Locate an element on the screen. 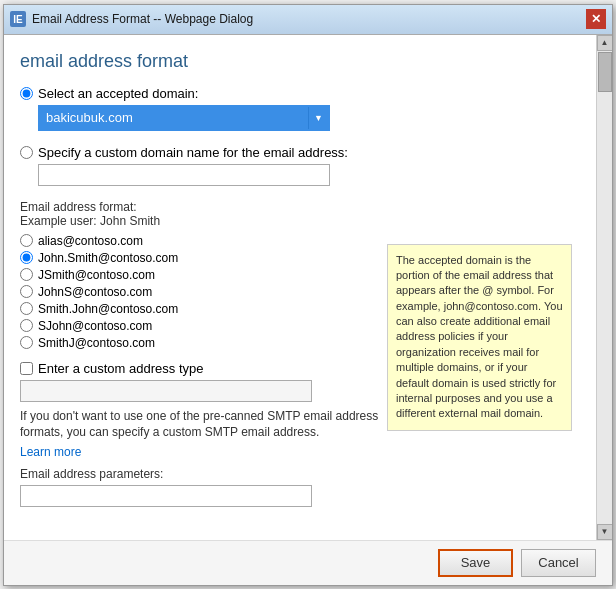 Image resolution: width=616 pixels, height=589 pixels. custom-address-row: Enter a custom address type is located at coordinates (204, 368).